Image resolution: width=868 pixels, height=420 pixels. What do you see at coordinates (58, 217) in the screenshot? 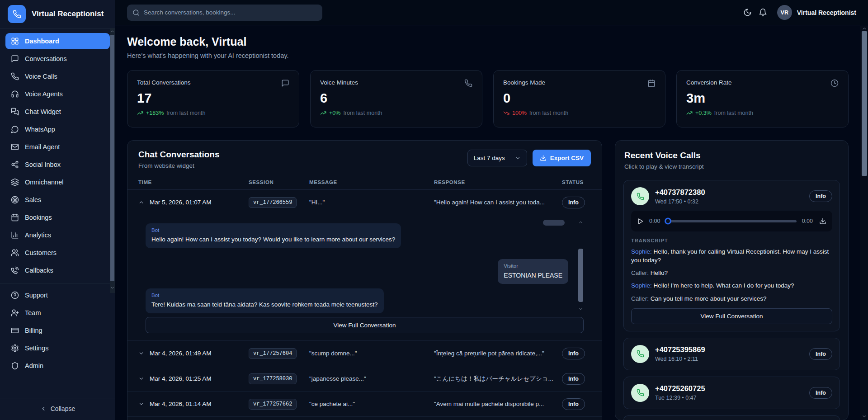
I see `sidebar-item-bookings: Bookings` at bounding box center [58, 217].